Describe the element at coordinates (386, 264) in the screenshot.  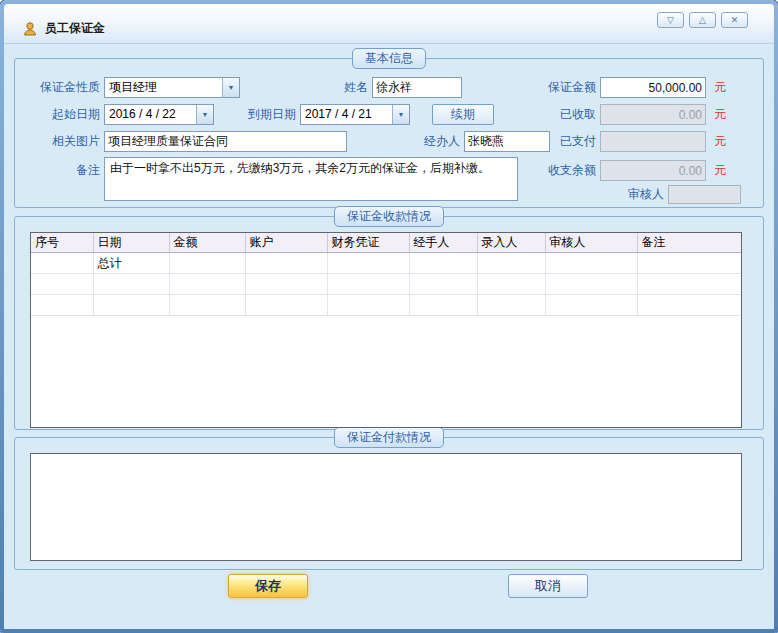
I see `table-row-total: 总计` at that location.